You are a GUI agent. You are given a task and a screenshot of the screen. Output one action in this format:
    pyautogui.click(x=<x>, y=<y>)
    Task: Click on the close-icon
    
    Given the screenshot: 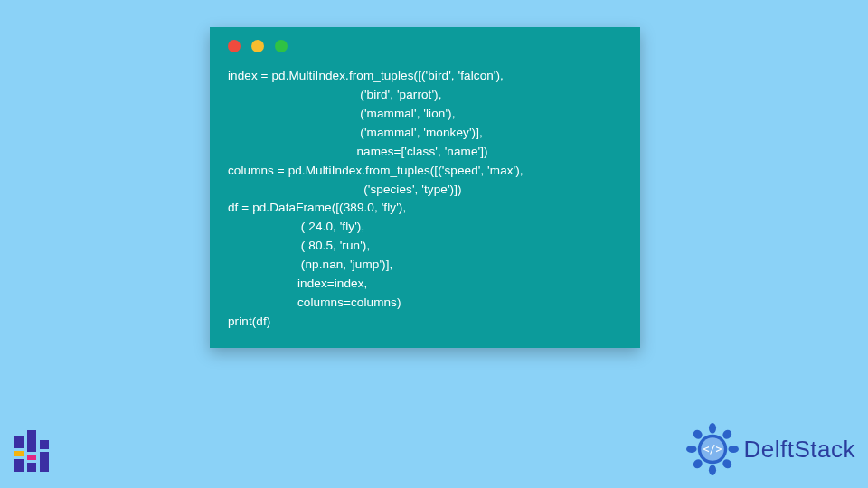 What is the action you would take?
    pyautogui.click(x=234, y=46)
    